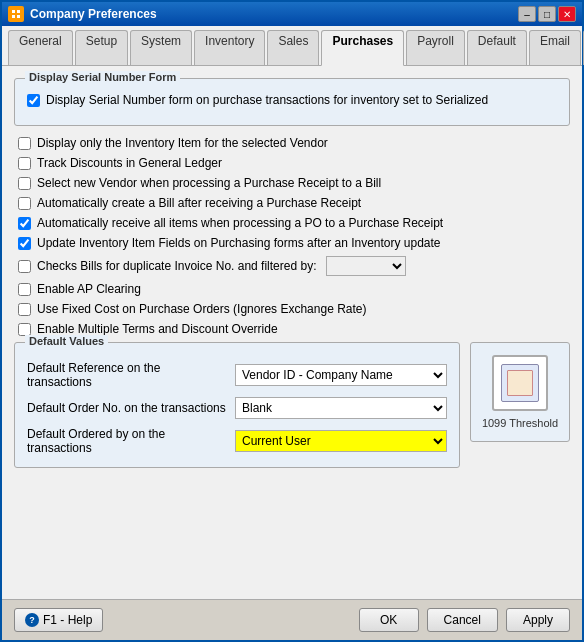  I want to click on minimize-button: –, so click(527, 14).